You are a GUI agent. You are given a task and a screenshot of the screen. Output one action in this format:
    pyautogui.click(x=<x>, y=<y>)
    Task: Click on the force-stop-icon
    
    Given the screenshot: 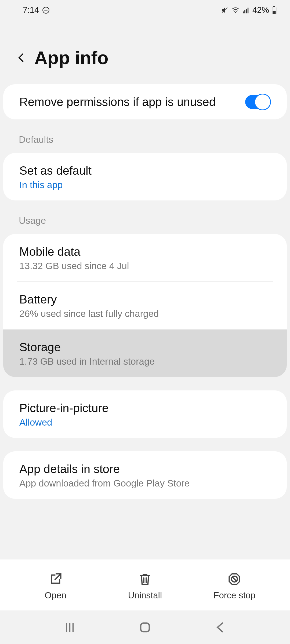 What is the action you would take?
    pyautogui.click(x=234, y=579)
    